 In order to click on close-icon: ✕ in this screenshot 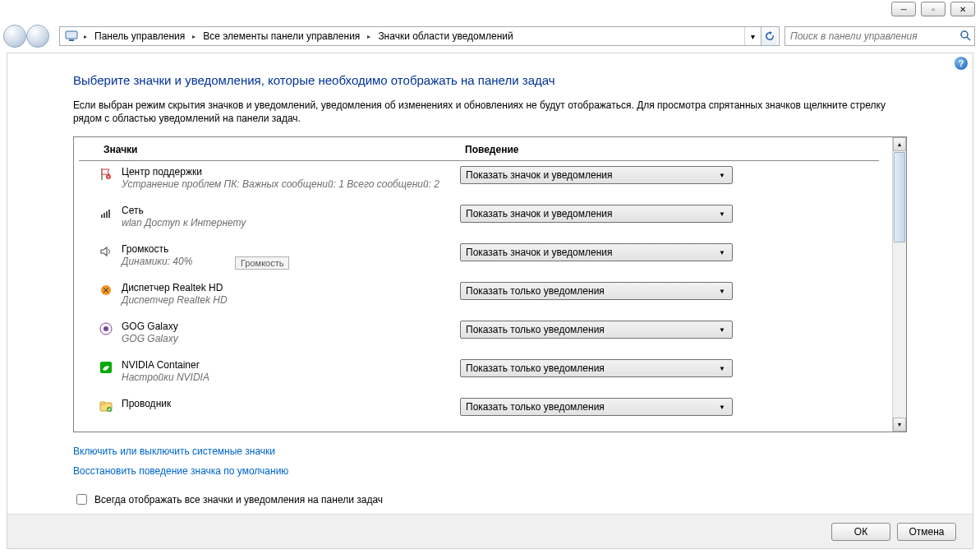, I will do `click(963, 10)`.